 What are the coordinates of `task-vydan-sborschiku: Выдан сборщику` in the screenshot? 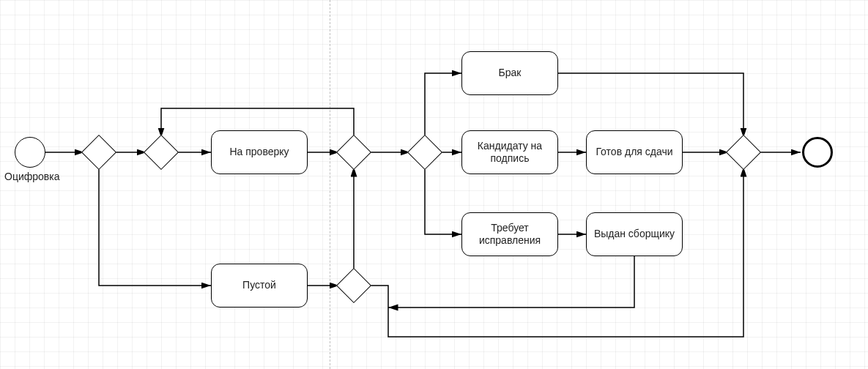 It's located at (634, 234).